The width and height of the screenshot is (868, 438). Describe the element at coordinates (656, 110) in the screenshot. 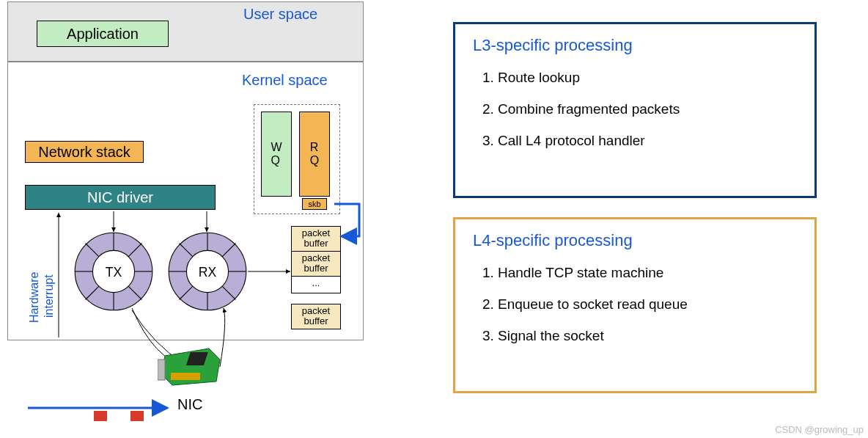

I see `l3-item: Combine fragmented packets` at that location.